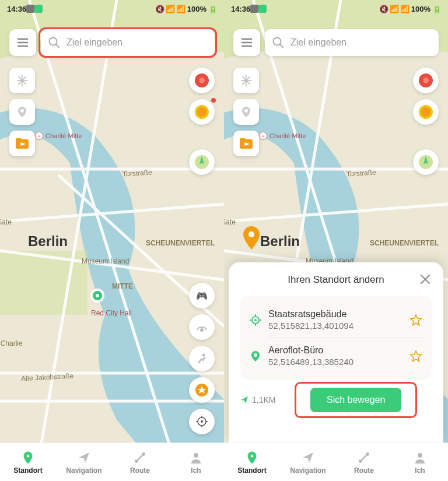 The width and height of the screenshot is (448, 481). What do you see at coordinates (105, 261) in the screenshot?
I see `poi-label: Museum Island` at bounding box center [105, 261].